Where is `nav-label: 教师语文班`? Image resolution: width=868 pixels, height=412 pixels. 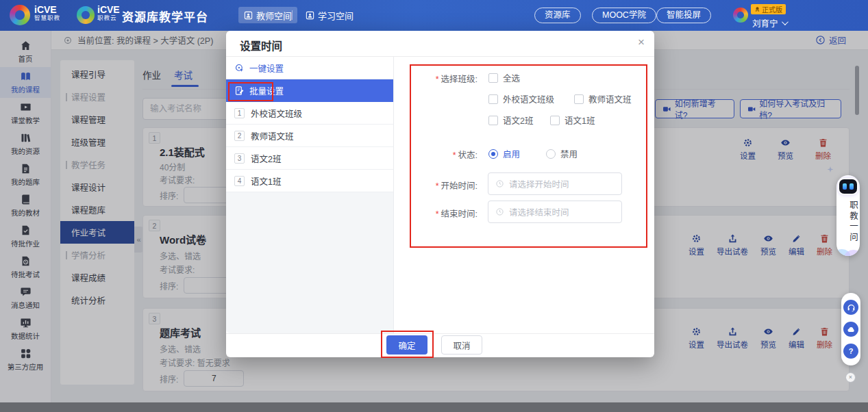 nav-label: 教师语文班 is located at coordinates (273, 136).